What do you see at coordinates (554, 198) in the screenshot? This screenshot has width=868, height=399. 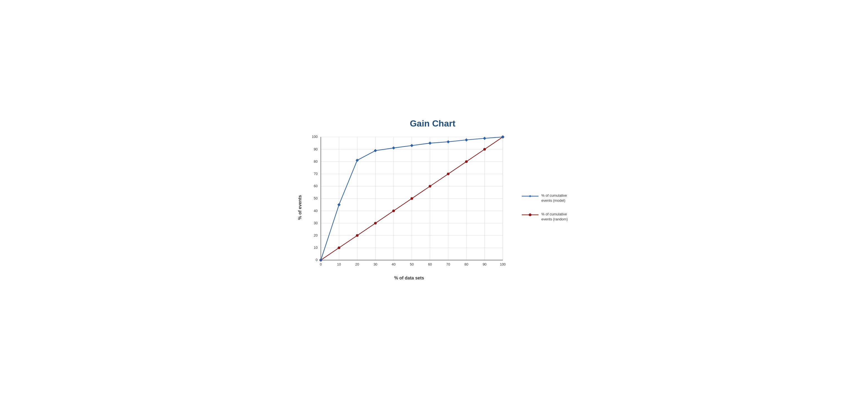 I see `legend-text-model: % of cumulative events (model)` at bounding box center [554, 198].